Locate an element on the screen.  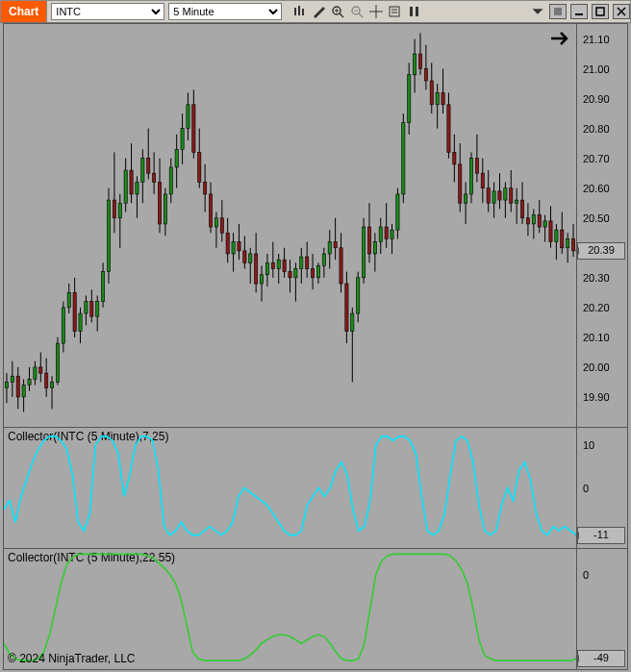
crosshair-icon is located at coordinates (376, 12).